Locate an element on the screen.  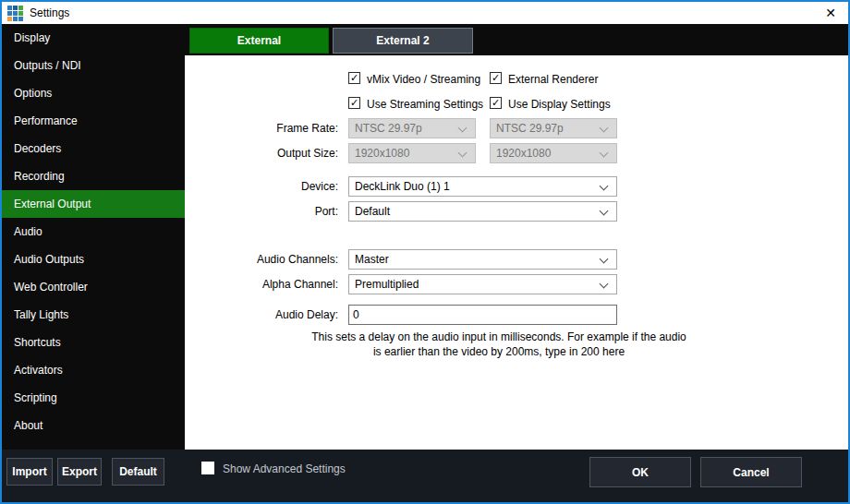
tab-strip: External External 2 is located at coordinates (516, 40).